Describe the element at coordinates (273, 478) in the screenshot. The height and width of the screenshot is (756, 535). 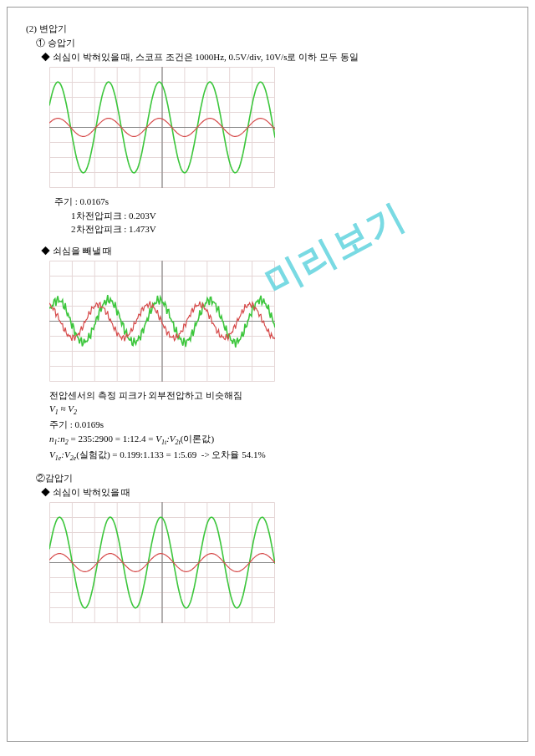
I see `subsection-2-title: ②감압기` at that location.